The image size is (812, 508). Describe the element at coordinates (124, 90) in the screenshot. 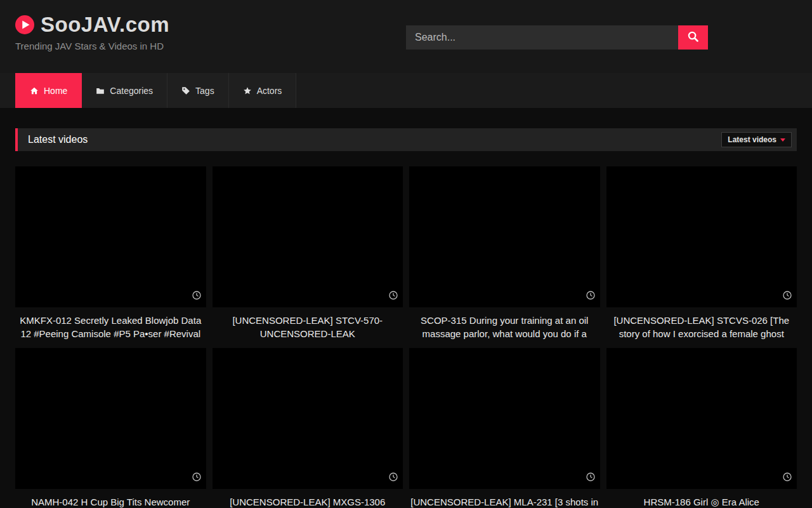

I see `nav-item-categories: Categories` at that location.